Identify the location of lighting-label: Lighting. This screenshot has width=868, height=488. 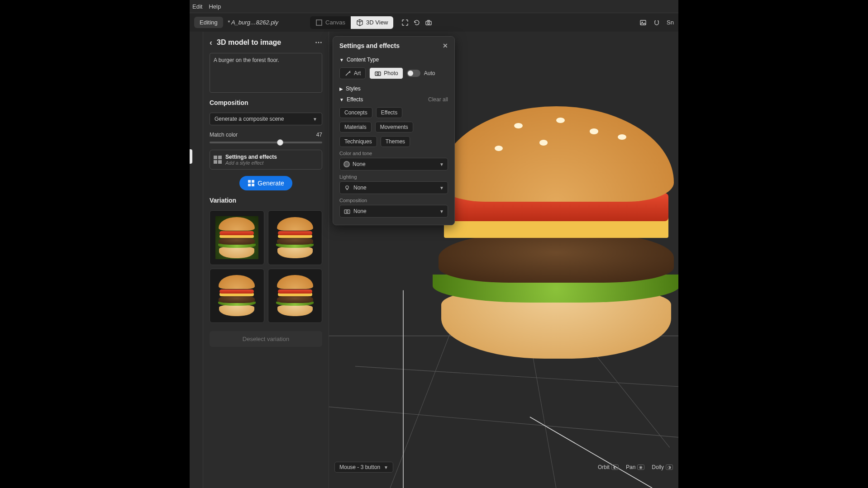
(394, 177).